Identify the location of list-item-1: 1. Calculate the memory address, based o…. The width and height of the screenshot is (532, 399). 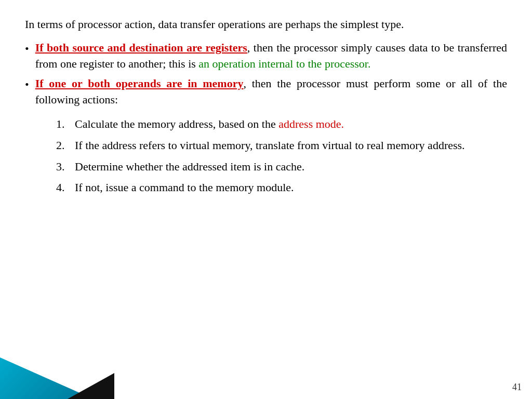
(282, 125).